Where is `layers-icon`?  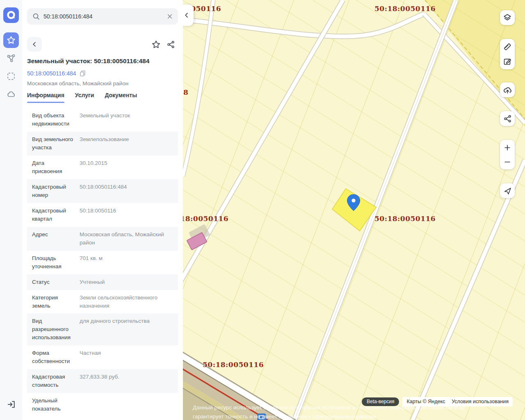 layers-icon is located at coordinates (507, 18).